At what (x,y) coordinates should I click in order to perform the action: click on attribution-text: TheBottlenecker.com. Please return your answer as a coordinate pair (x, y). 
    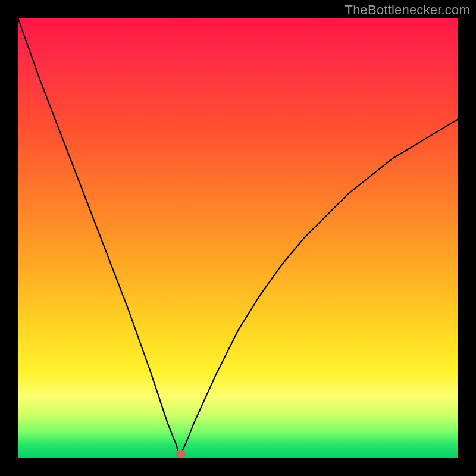
    Looking at the image, I should click on (408, 10).